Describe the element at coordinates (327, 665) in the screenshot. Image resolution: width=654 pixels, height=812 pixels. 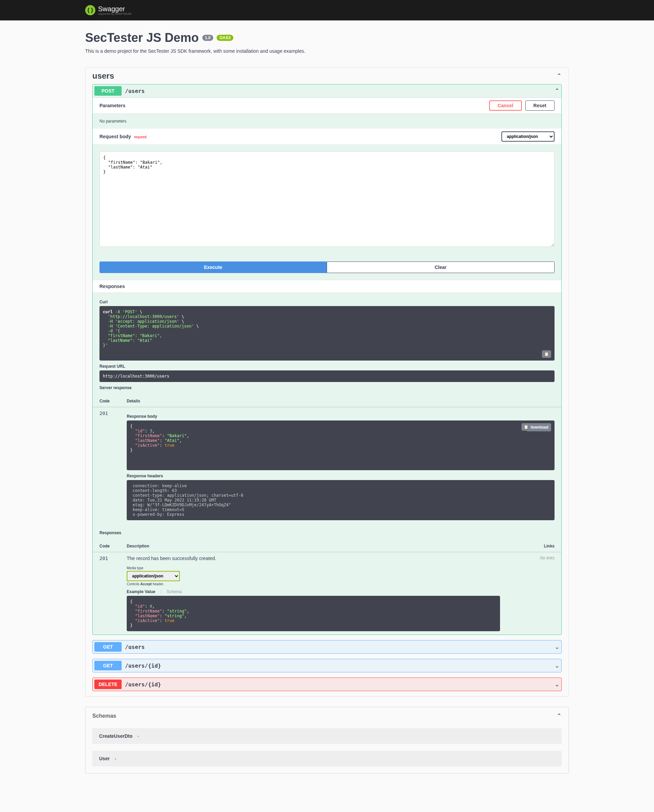
I see `op-summary: GET /users/{id} ⌄` at that location.